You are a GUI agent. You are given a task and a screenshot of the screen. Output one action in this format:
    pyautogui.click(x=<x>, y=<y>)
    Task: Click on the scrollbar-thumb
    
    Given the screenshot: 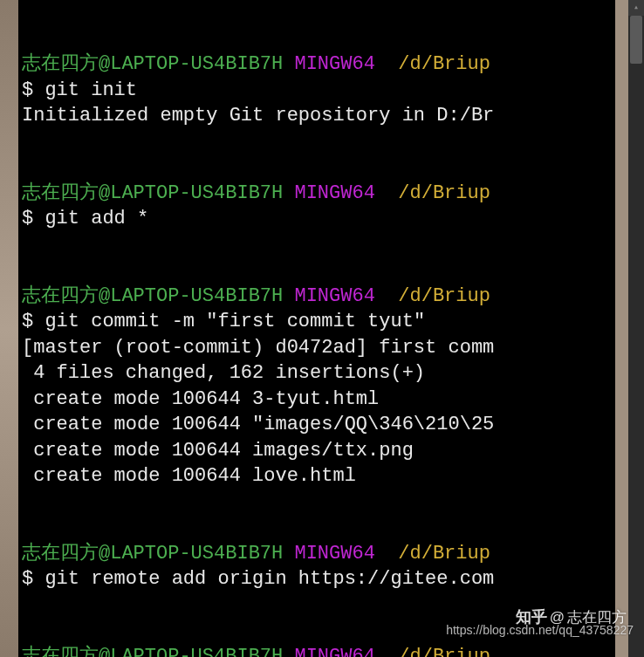 What is the action you would take?
    pyautogui.click(x=636, y=40)
    